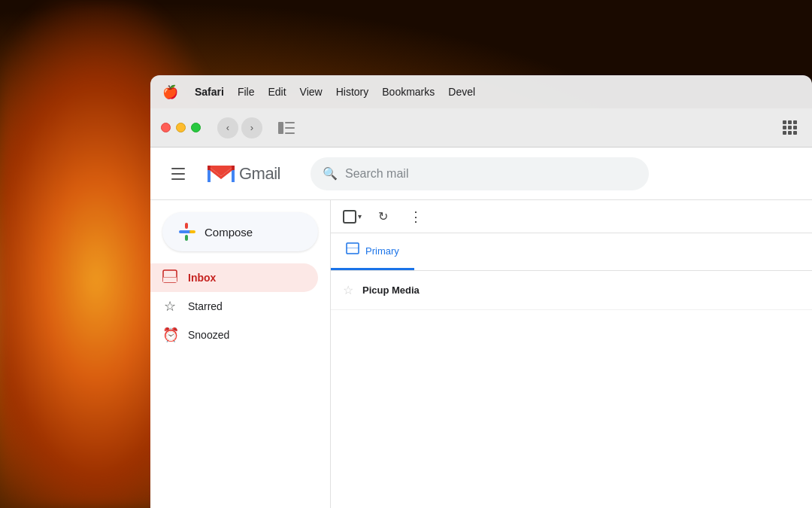 Image resolution: width=812 pixels, height=508 pixels. What do you see at coordinates (235, 335) in the screenshot?
I see `sidebar-item-snoozed: ⏰ Snoozed` at bounding box center [235, 335].